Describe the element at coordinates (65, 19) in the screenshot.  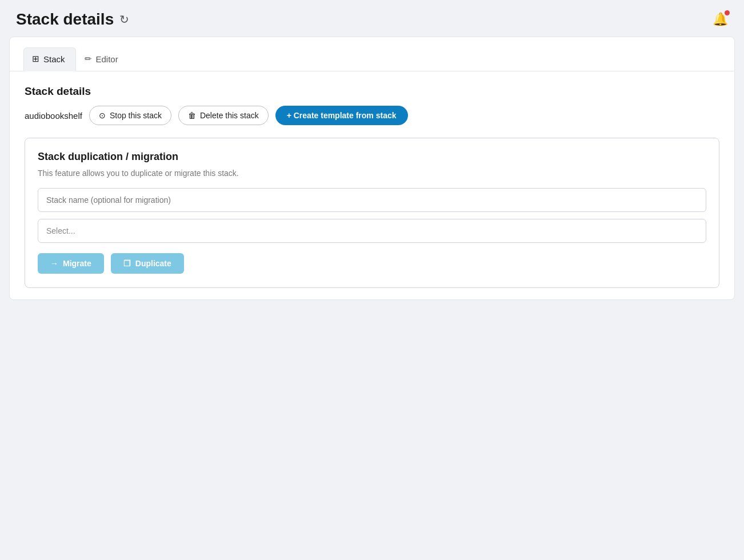
I see `page-title: Stack details` at that location.